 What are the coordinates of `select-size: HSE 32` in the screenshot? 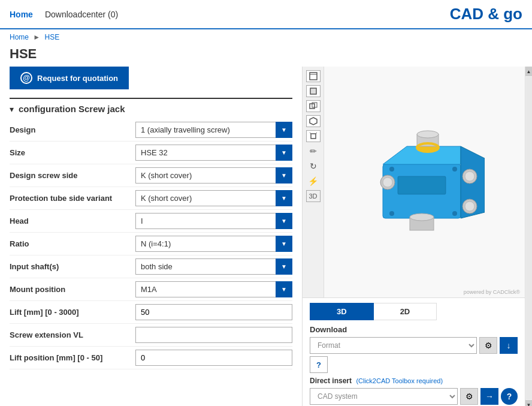 It's located at (214, 152).